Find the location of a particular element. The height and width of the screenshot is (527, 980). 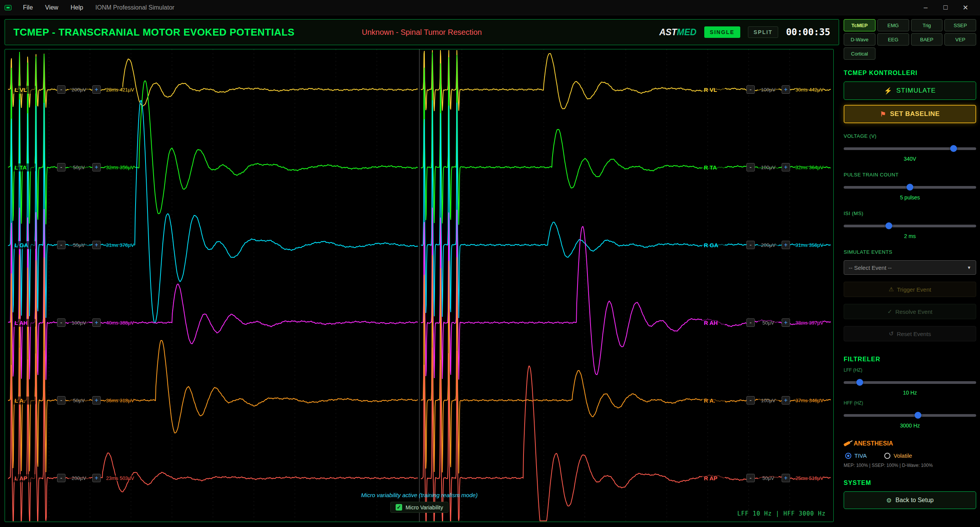

brand-part2: MED is located at coordinates (686, 32).